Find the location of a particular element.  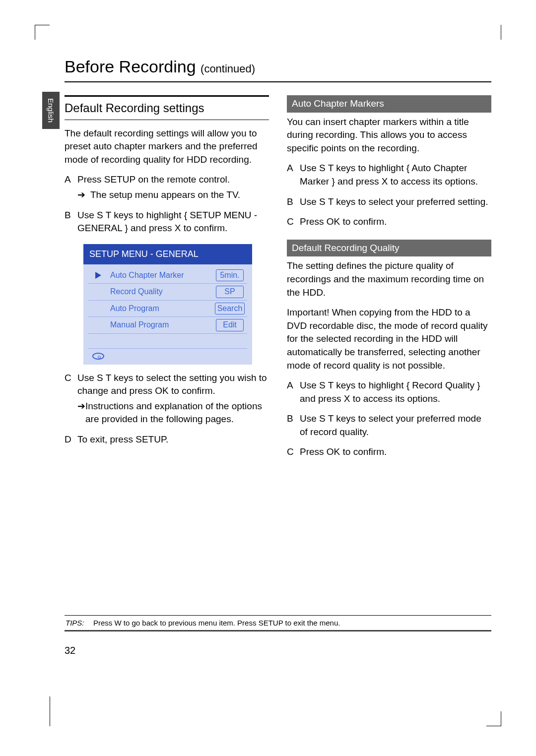

quality-step-b: B Use S T keys to select your preferred … is located at coordinates (389, 426).